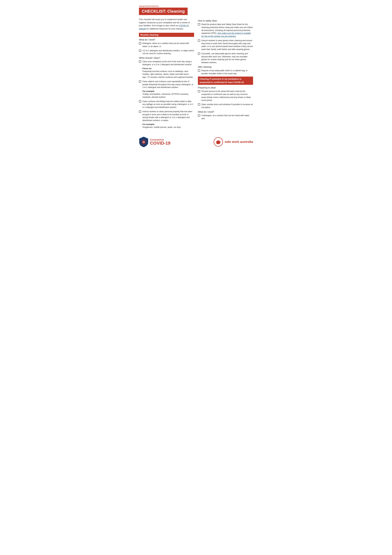  What do you see at coordinates (160, 142) in the screenshot?
I see `covid-text-block: Coronavirus COVID-19` at bounding box center [160, 142].